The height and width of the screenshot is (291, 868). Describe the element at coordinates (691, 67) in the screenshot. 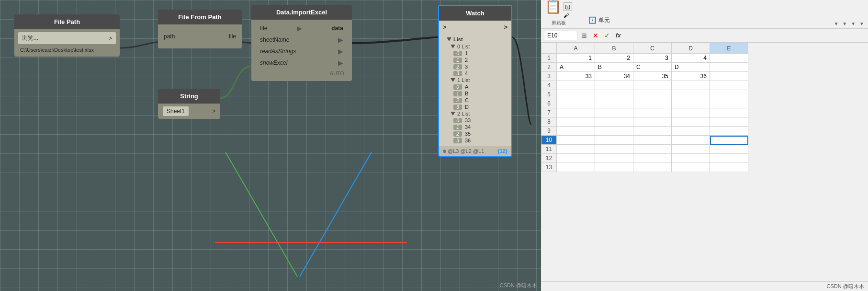

I see `cell-d2: D` at that location.